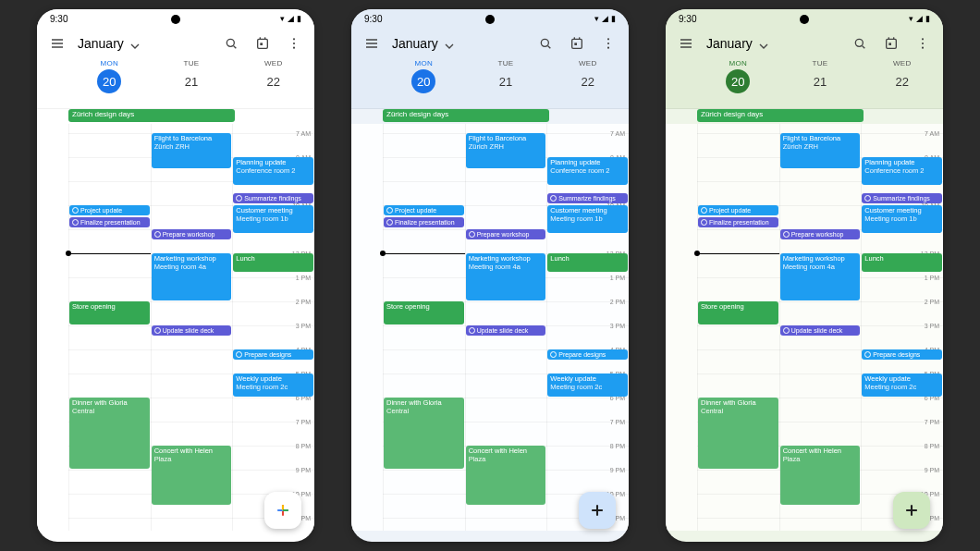  I want to click on hour-label: 1 PM, so click(932, 277).